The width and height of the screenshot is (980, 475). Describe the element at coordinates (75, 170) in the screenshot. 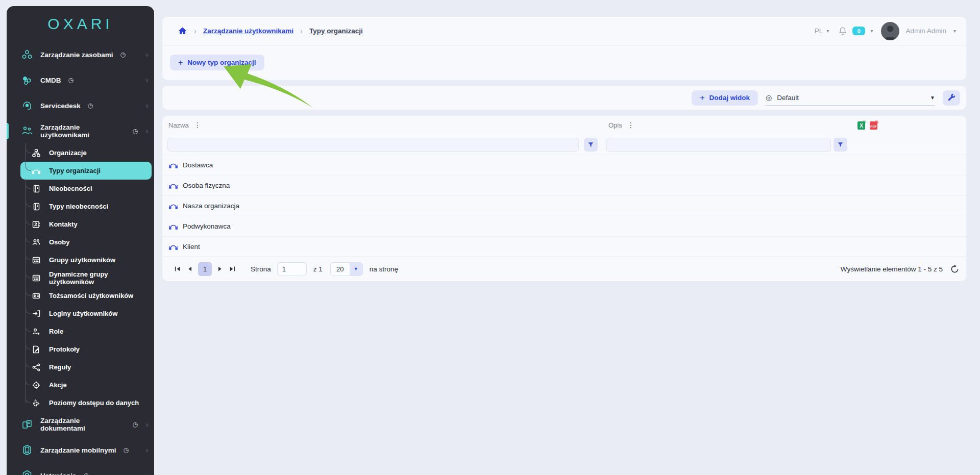

I see `sidebar-item-label: Typy organizacji` at that location.